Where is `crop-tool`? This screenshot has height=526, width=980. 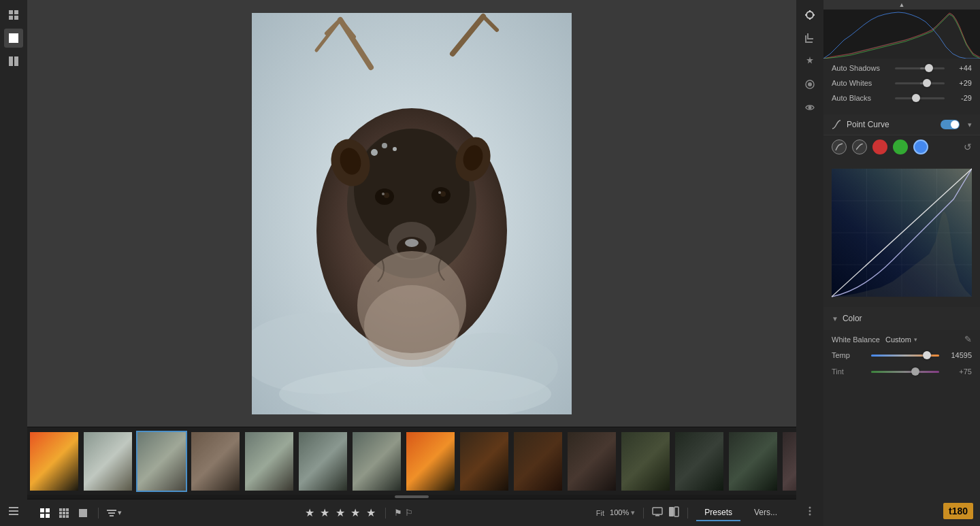
crop-tool is located at coordinates (810, 38).